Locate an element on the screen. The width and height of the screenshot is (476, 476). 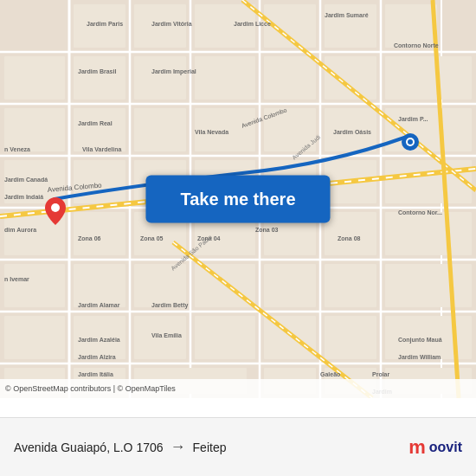
svg-text: Contorno Nor... is located at coordinates (421, 213).